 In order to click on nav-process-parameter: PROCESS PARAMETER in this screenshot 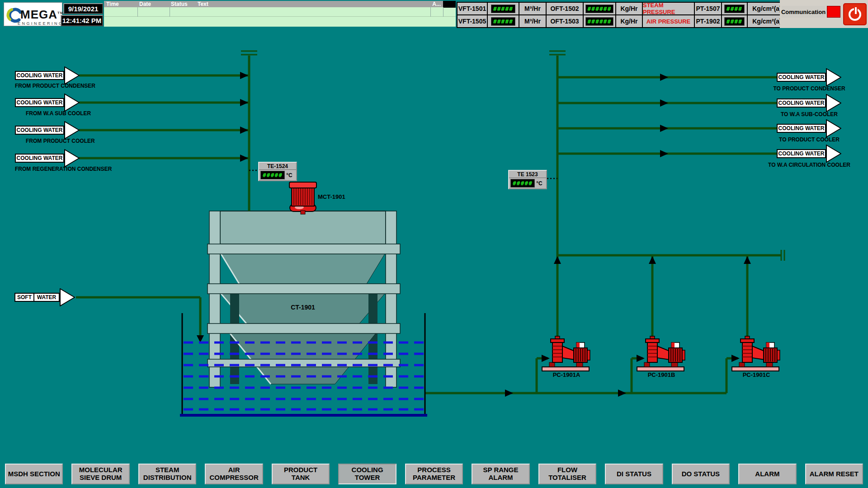, I will do `click(434, 474)`.